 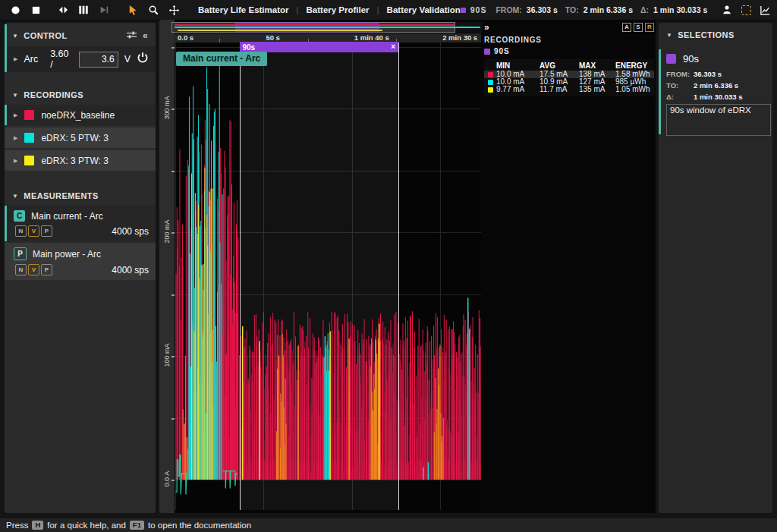 I want to click on measurements-list: CMain current - ArcNVP4000 spsPMain powe…, so click(x=80, y=243).